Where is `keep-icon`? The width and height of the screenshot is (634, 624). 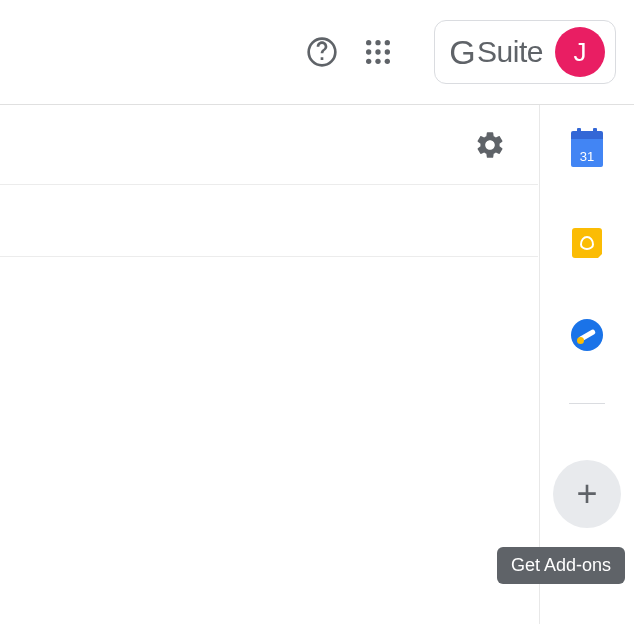 keep-icon is located at coordinates (587, 243).